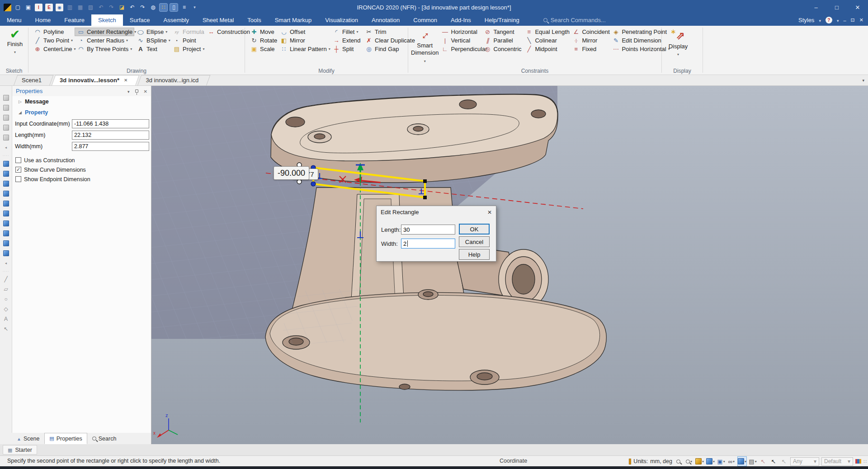  I want to click on perpendicular-constraint-button: Perpendicular, so click(460, 49).